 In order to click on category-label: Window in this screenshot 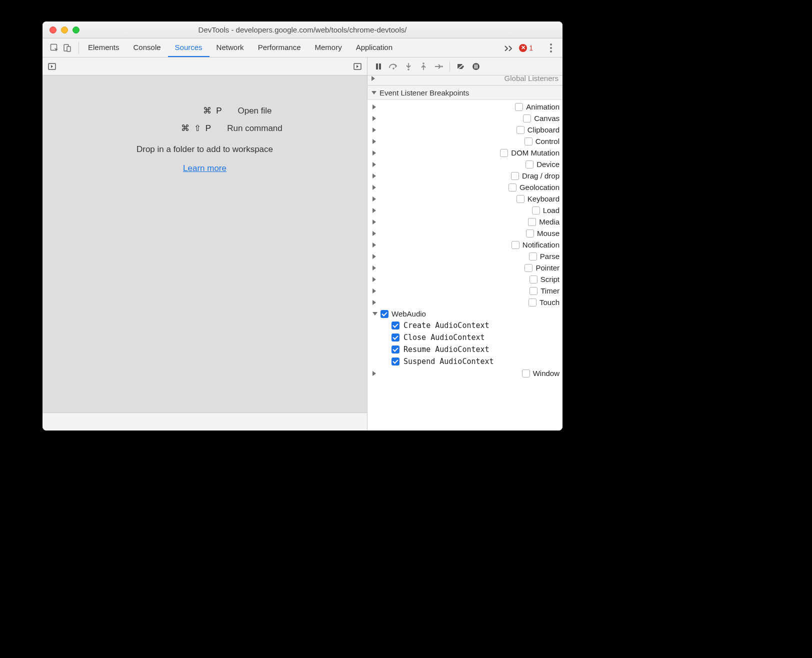, I will do `click(546, 373)`.